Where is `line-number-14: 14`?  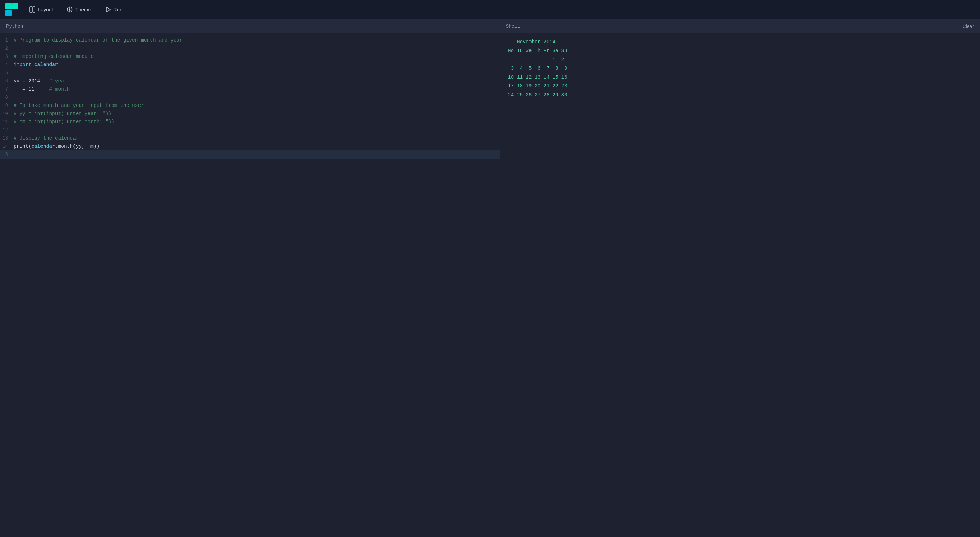 line-number-14: 14 is located at coordinates (7, 146).